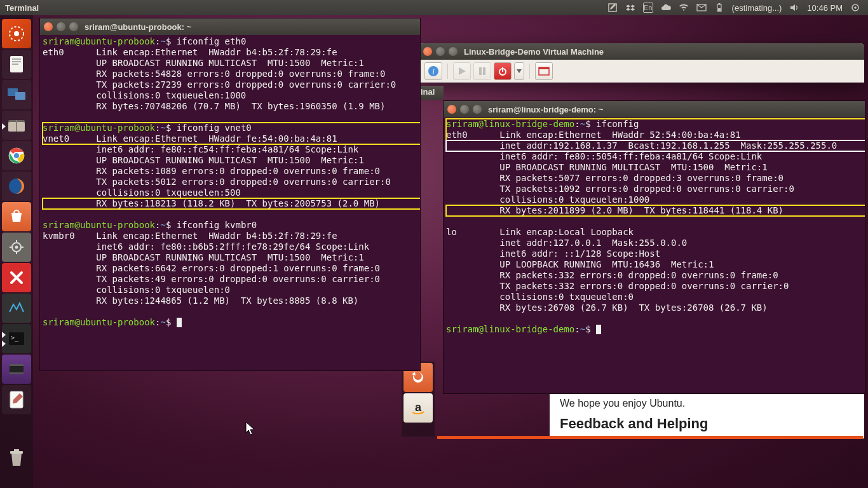  I want to click on active-app-name: Terminal, so click(19, 8).